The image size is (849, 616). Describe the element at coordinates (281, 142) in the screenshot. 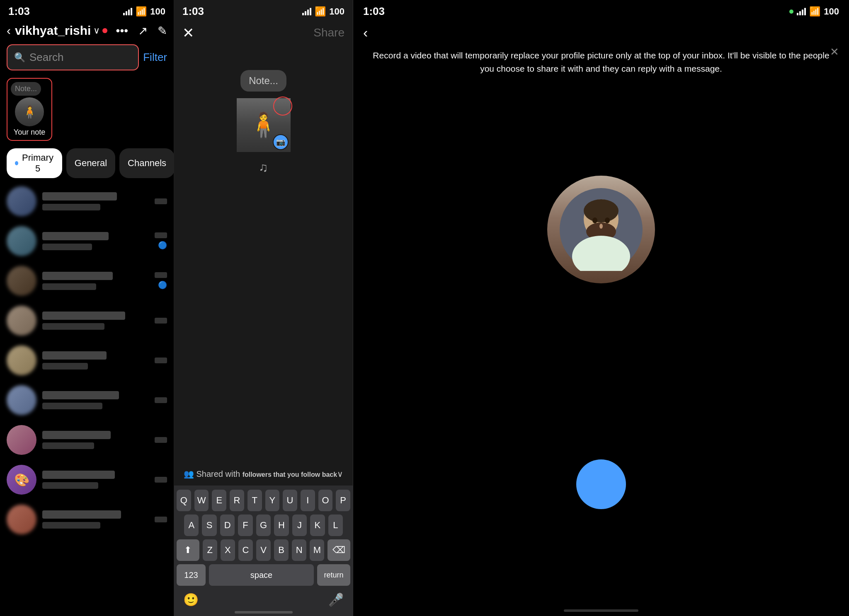

I see `camera-badge: 📷` at that location.